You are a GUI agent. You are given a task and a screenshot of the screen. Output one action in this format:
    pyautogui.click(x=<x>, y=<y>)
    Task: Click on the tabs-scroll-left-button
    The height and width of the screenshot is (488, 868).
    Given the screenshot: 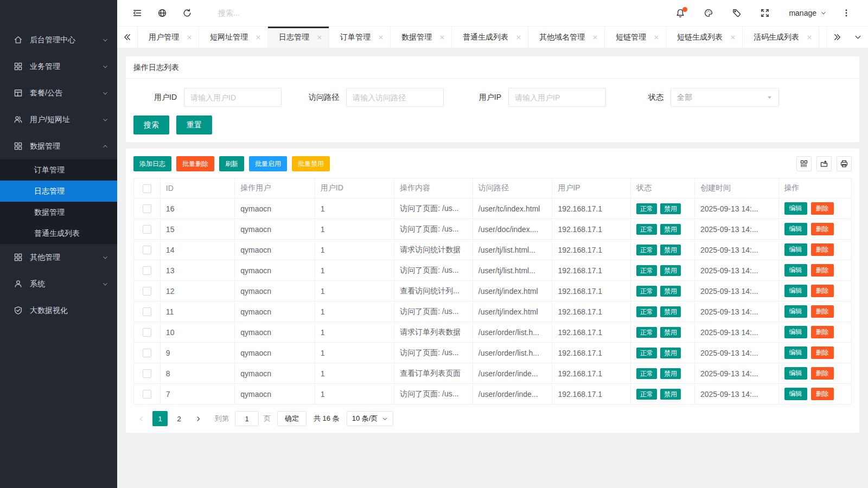 What is the action you would take?
    pyautogui.click(x=127, y=37)
    